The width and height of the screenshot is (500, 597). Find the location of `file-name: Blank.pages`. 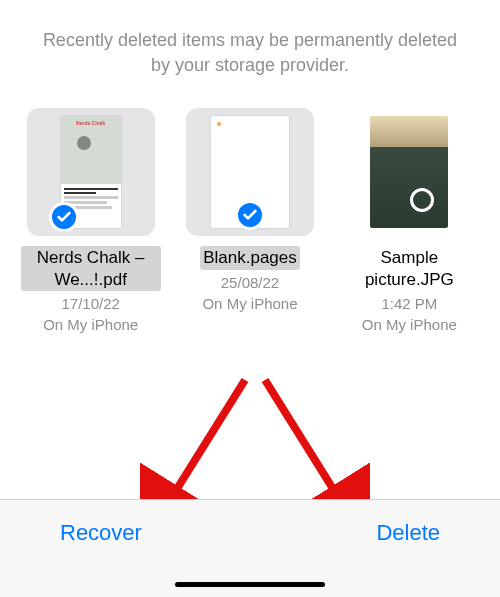

file-name: Blank.pages is located at coordinates (250, 258).